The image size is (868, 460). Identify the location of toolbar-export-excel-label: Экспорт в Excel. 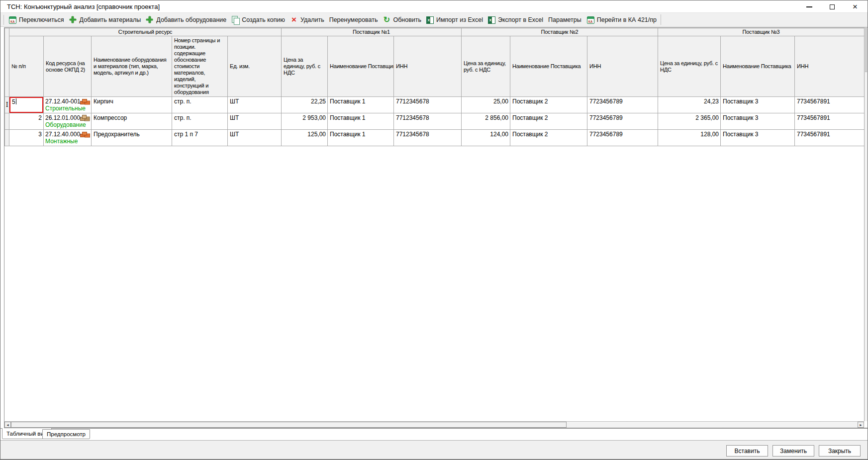
(520, 20).